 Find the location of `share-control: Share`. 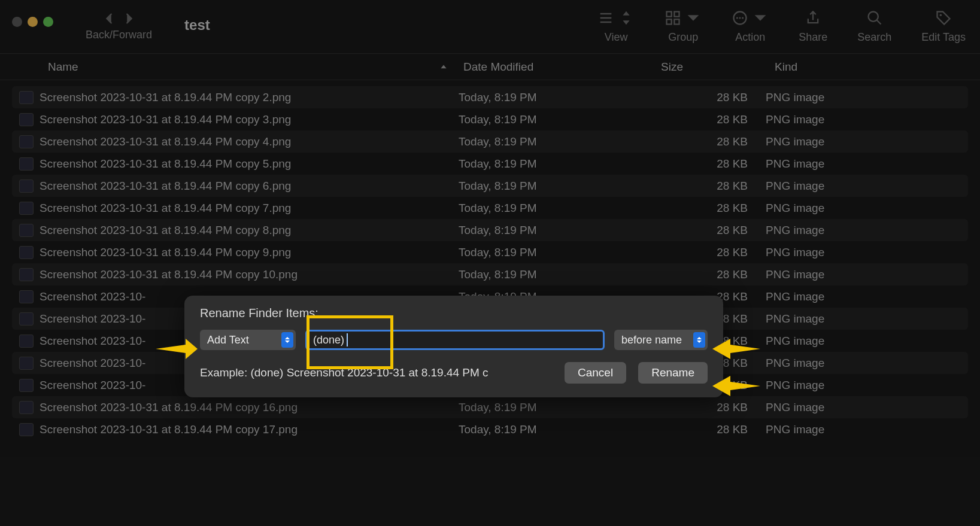

share-control: Share is located at coordinates (813, 26).